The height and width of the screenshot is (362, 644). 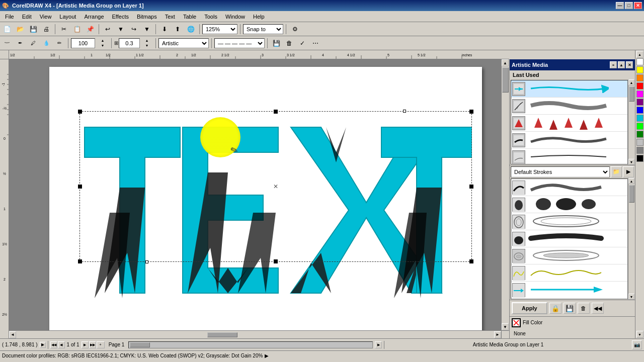 I want to click on color-cyan, so click(x=640, y=118).